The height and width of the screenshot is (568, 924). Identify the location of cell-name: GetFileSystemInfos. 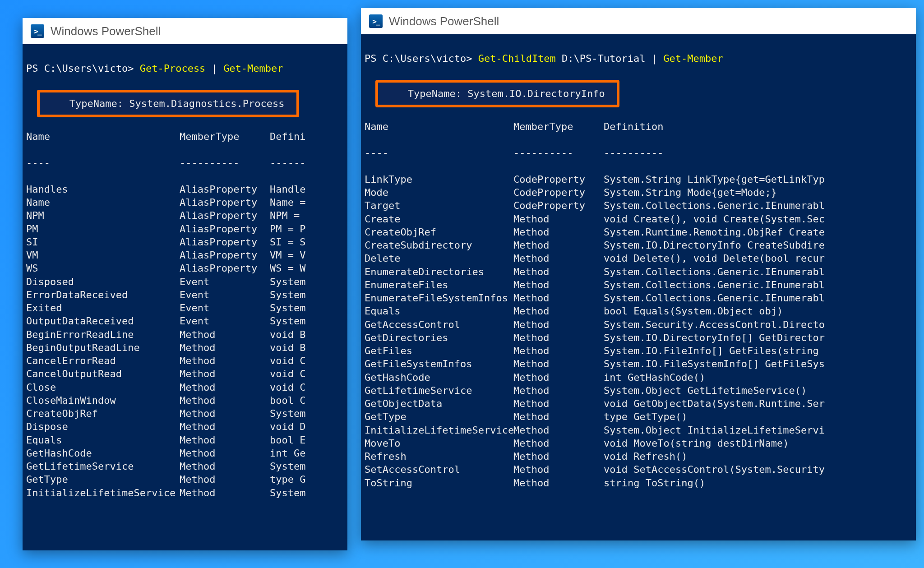
(439, 364).